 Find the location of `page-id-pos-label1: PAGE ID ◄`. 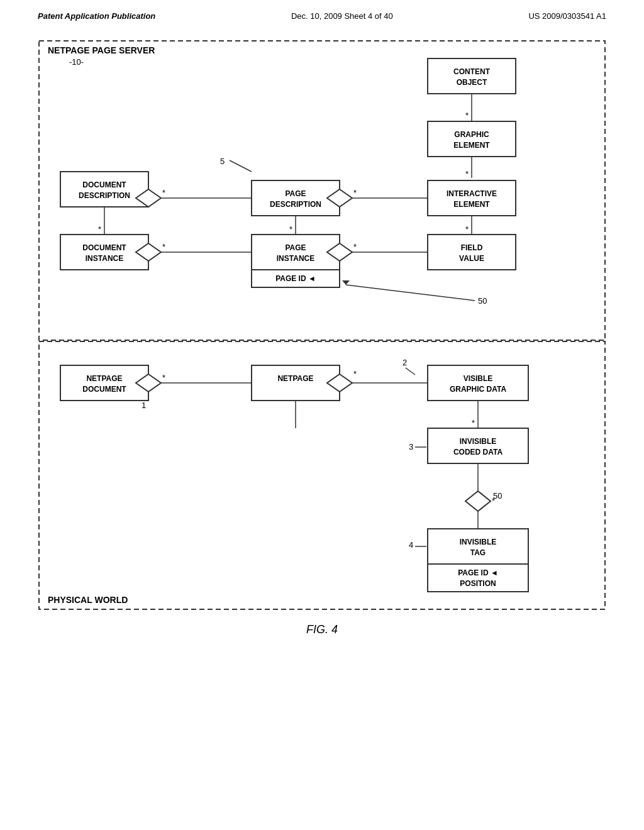

page-id-pos-label1: PAGE ID ◄ is located at coordinates (478, 573).